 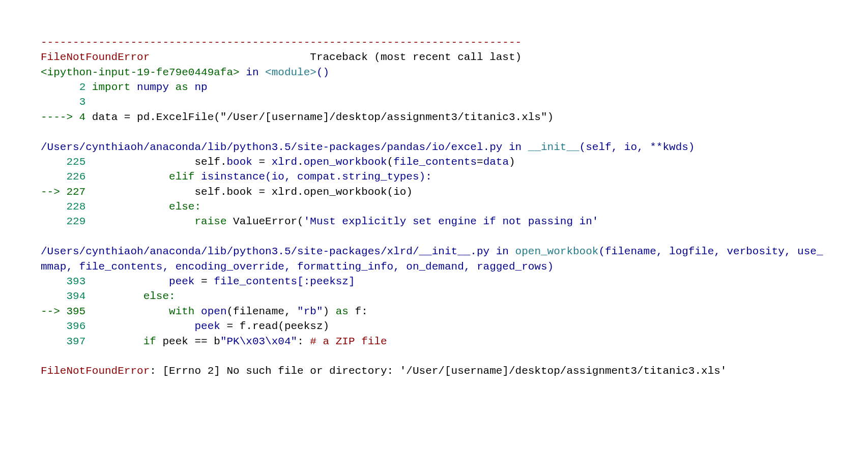 I want to click on string-literal: 'Must explicitly set engine if not passi…, so click(x=451, y=222).